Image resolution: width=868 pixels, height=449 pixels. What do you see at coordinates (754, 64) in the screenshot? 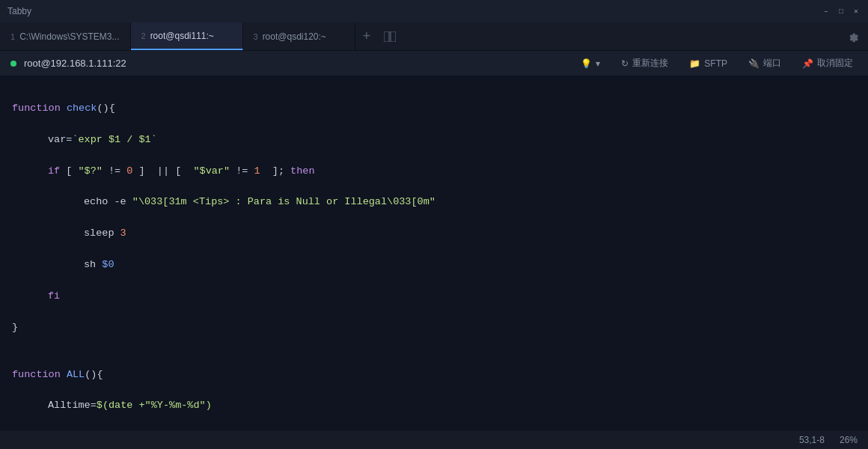
I see `split-icon: 🔌` at bounding box center [754, 64].